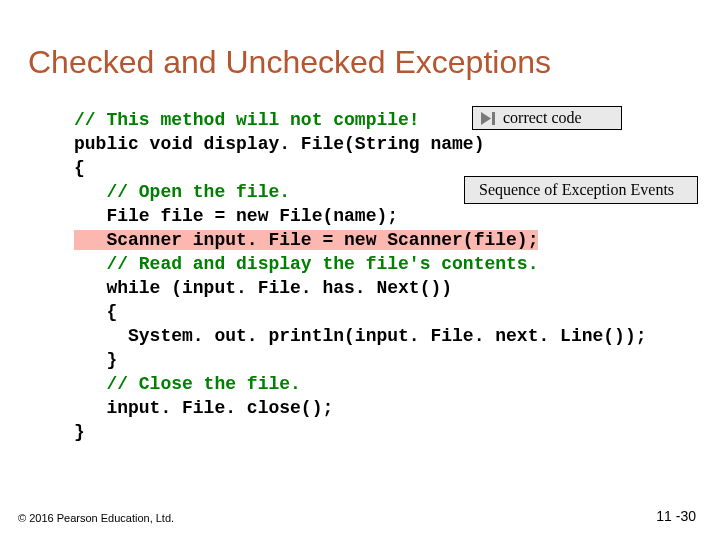 The height and width of the screenshot is (540, 720). What do you see at coordinates (188, 384) in the screenshot?
I see `code-comment: // Close the file.` at bounding box center [188, 384].